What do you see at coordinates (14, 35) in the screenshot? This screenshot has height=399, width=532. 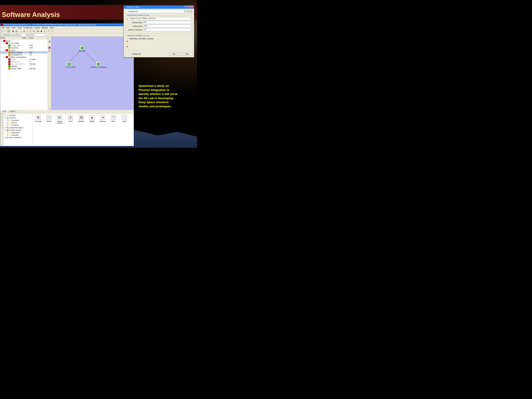 I see `path-field` at bounding box center [14, 35].